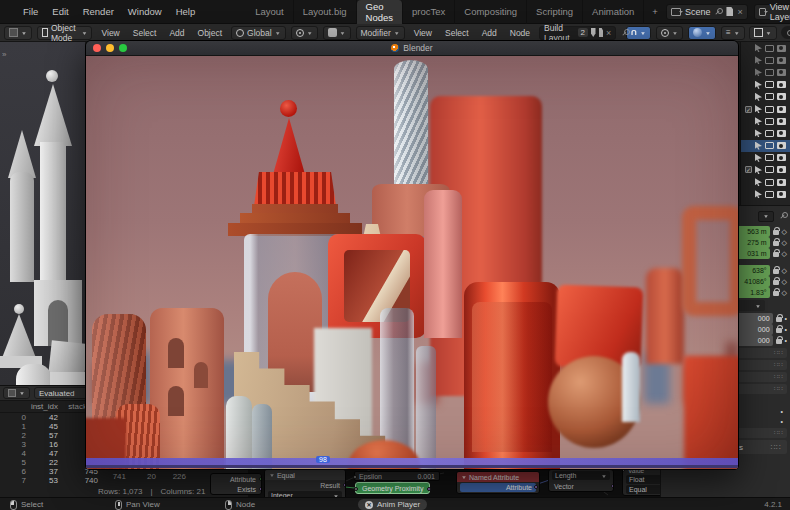  Describe the element at coordinates (740, 12) in the screenshot. I see `close-icon: ×` at that location.